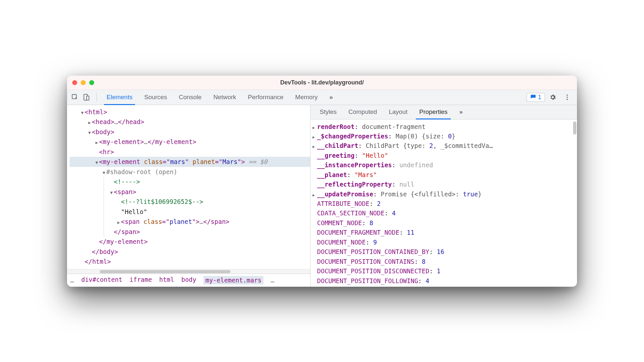 The height and width of the screenshot is (362, 644). What do you see at coordinates (190, 122) in the screenshot?
I see `dom-node: ▶<head>…</head>` at bounding box center [190, 122].